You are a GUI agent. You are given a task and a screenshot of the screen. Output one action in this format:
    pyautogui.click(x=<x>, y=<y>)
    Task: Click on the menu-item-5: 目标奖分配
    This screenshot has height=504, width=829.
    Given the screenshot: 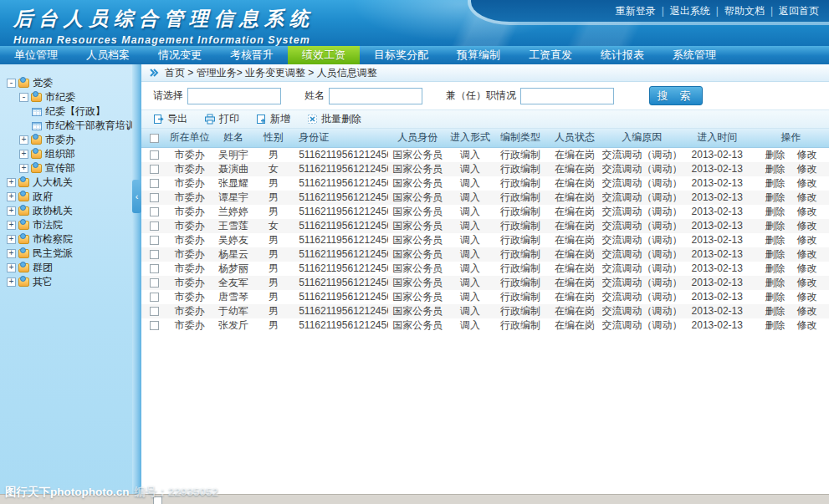 What is the action you would take?
    pyautogui.click(x=402, y=55)
    